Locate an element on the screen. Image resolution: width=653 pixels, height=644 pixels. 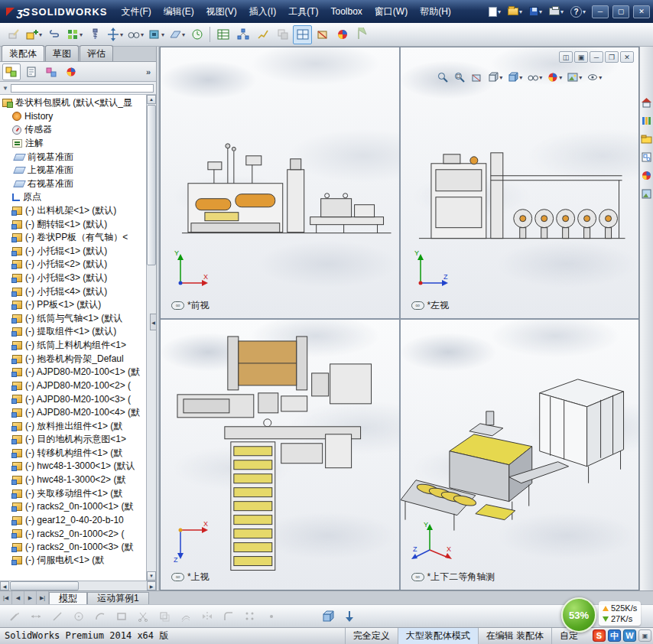
tree-item-component: (-) 转移机构组件<1> (默 is located at coordinates (73, 453).